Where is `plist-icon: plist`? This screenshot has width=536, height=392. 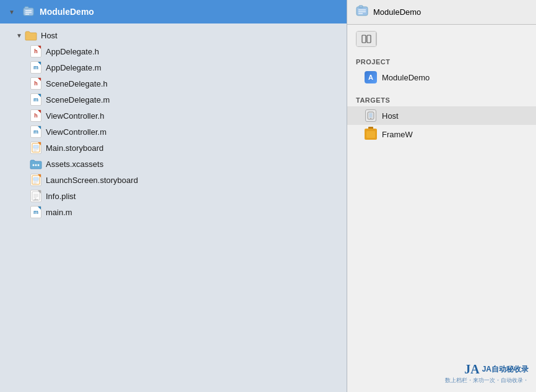 plist-icon: plist is located at coordinates (36, 196).